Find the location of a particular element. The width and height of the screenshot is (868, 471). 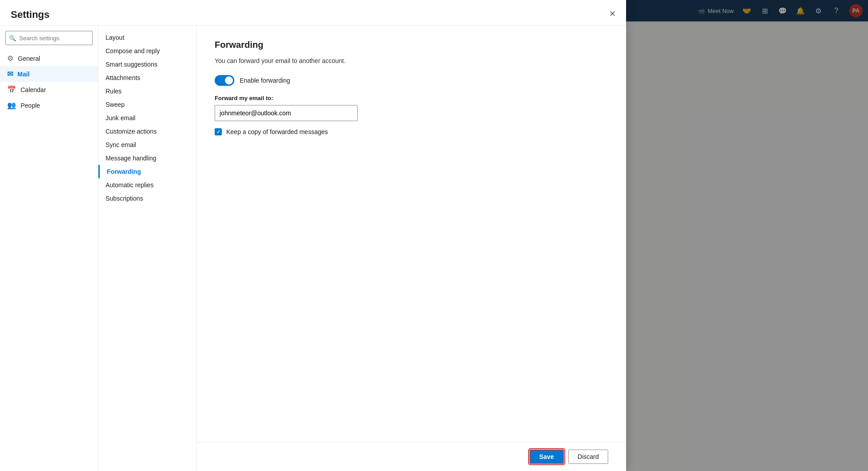

general-icon: ⚙ is located at coordinates (10, 58).